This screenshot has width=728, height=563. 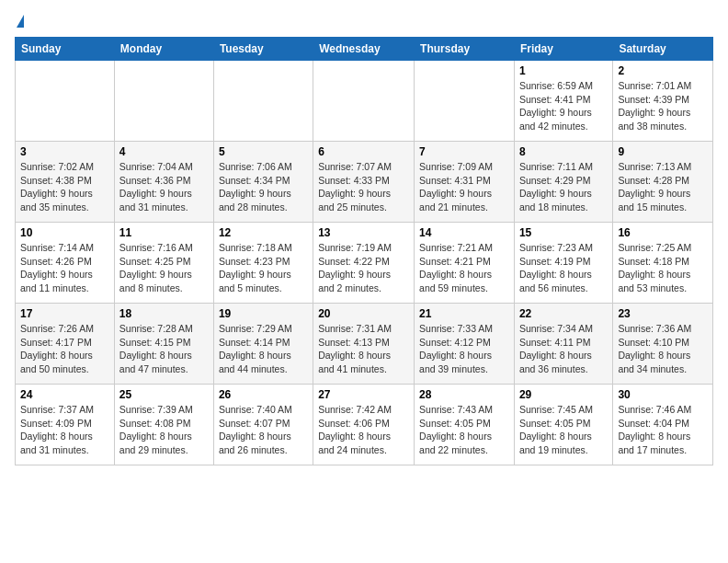 I want to click on day-info: Sunrise: 7:45 AM Sunset: 4:05 PM Dayligh…, so click(x=563, y=431).